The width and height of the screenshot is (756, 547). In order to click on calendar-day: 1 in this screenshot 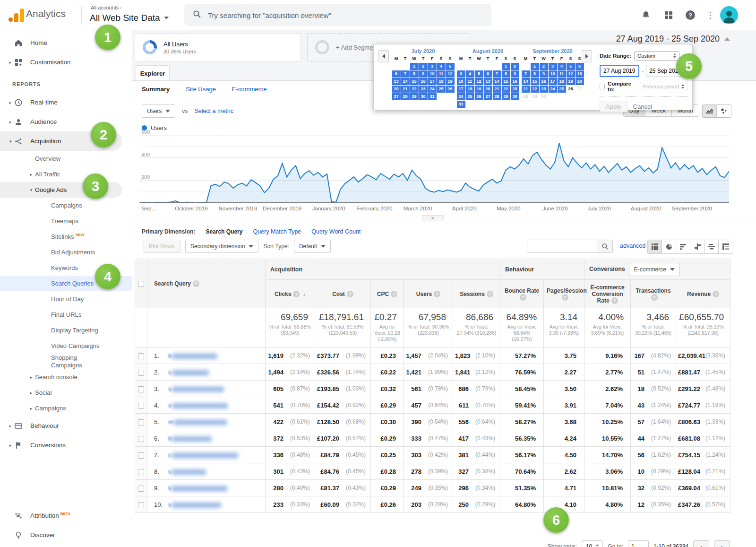, I will do `click(506, 66)`.